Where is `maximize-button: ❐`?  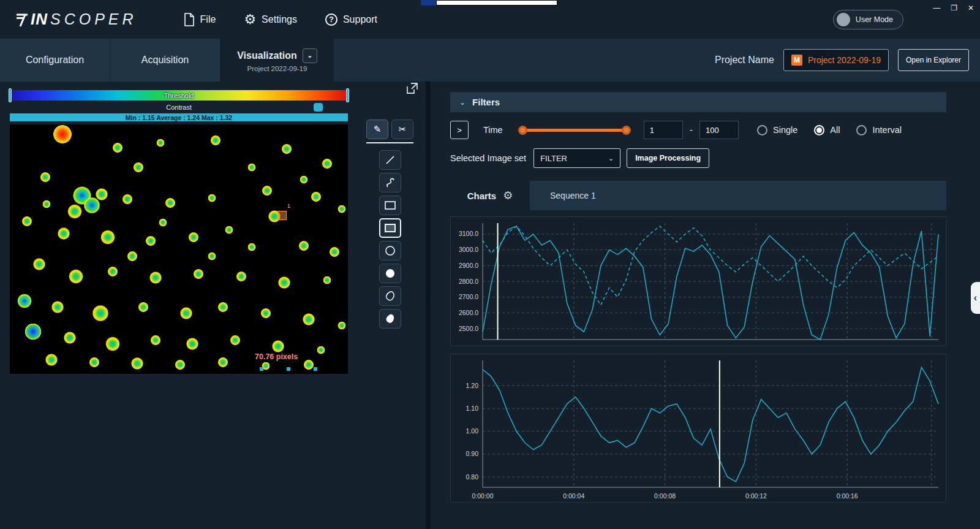
maximize-button: ❐ is located at coordinates (954, 8).